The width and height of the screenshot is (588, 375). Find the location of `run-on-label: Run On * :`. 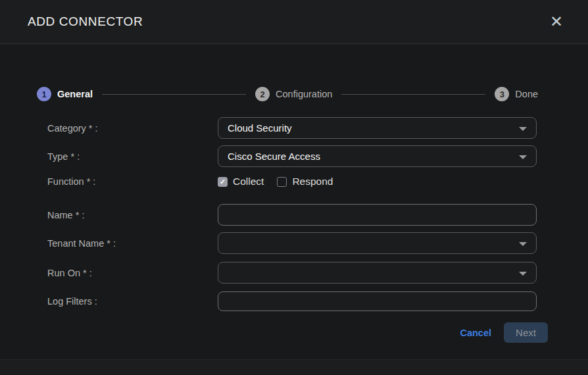

run-on-label: Run On * : is located at coordinates (133, 273).